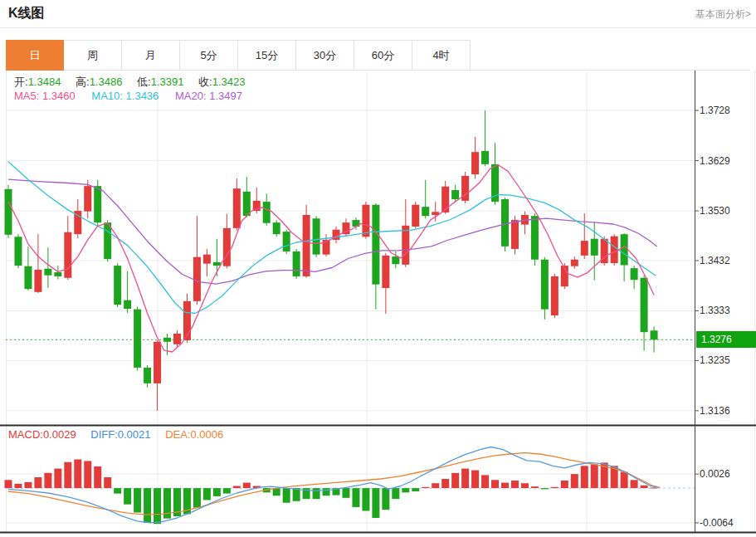  Describe the element at coordinates (207, 435) in the screenshot. I see `dea-value: 0.0006` at that location.